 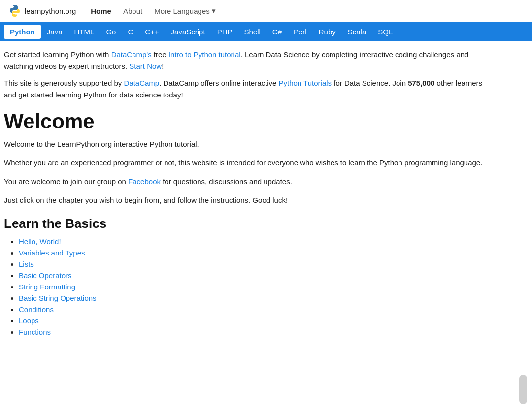 I want to click on link-lists: Lists, so click(x=27, y=264).